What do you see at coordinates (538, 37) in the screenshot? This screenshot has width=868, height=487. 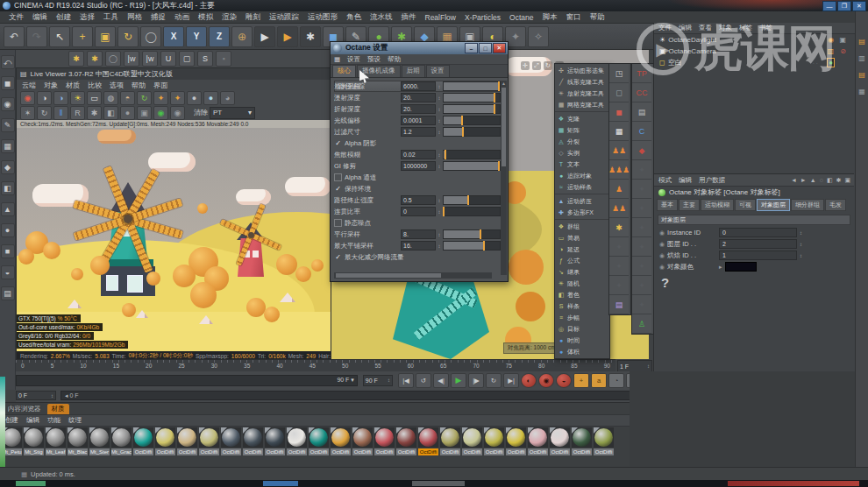 I see `snap-icon: ✧` at bounding box center [538, 37].